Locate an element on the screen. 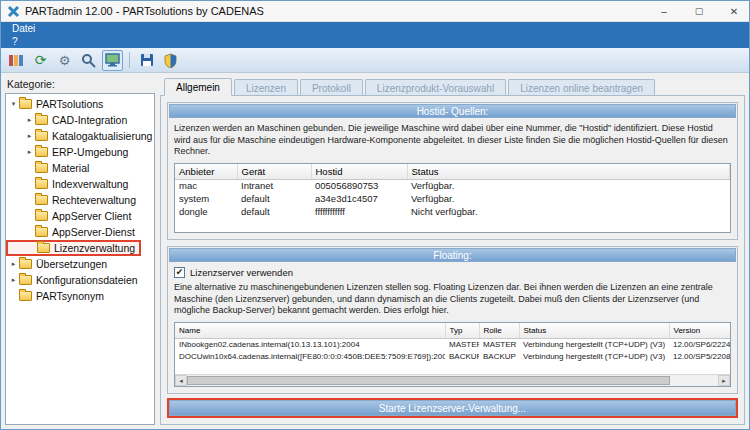  column-header: Anbieter is located at coordinates (206, 172).